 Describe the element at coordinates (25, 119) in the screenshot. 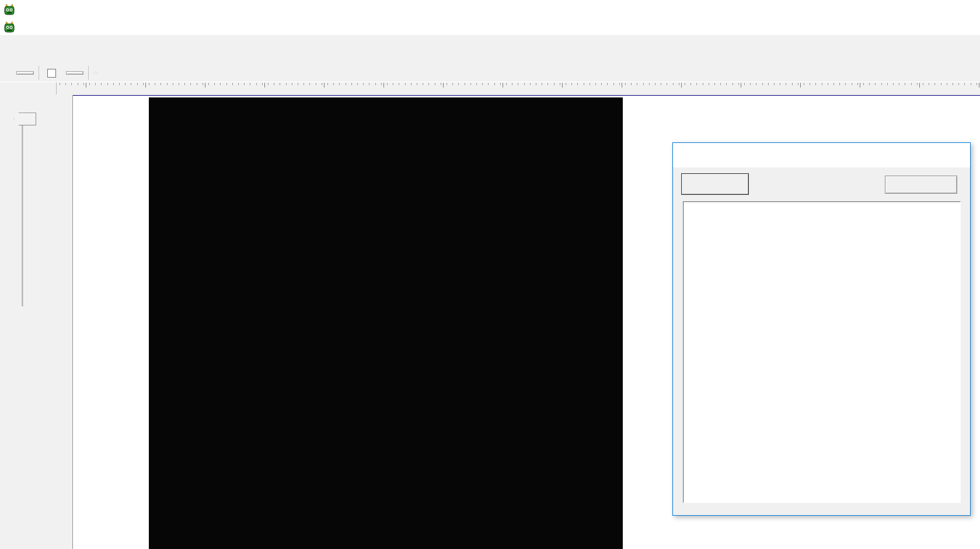

I see `master-slider-handle` at that location.